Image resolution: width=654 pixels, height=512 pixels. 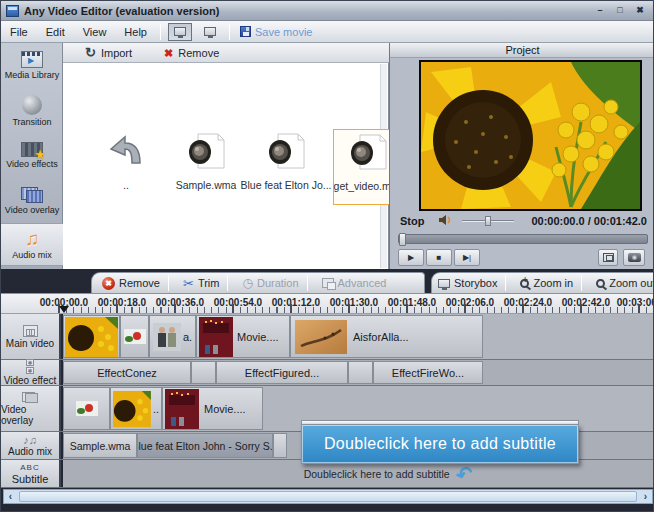 What do you see at coordinates (386, 336) in the screenshot?
I see `clip-ais: AisforAlla...` at bounding box center [386, 336].